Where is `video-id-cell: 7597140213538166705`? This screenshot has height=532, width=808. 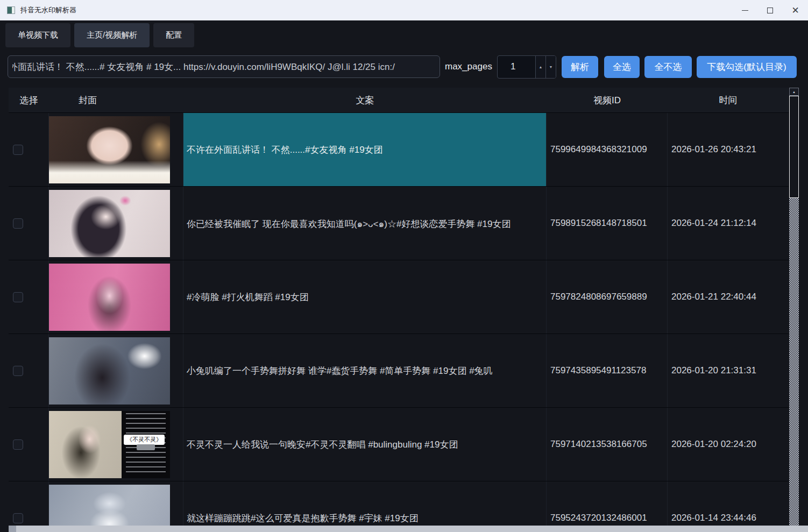
video-id-cell: 7597140213538166705 is located at coordinates (607, 444).